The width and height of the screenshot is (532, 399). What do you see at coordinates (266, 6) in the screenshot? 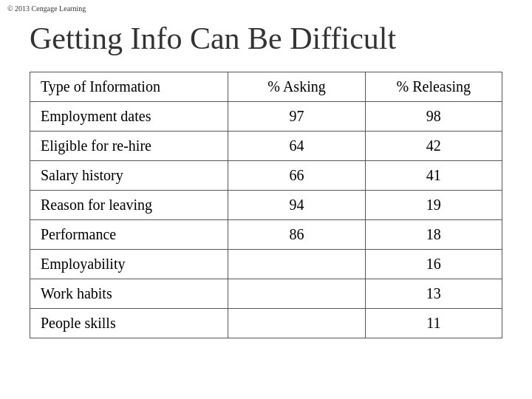
I see `copyright-text: © 2013 Cengage Learning` at bounding box center [266, 6].